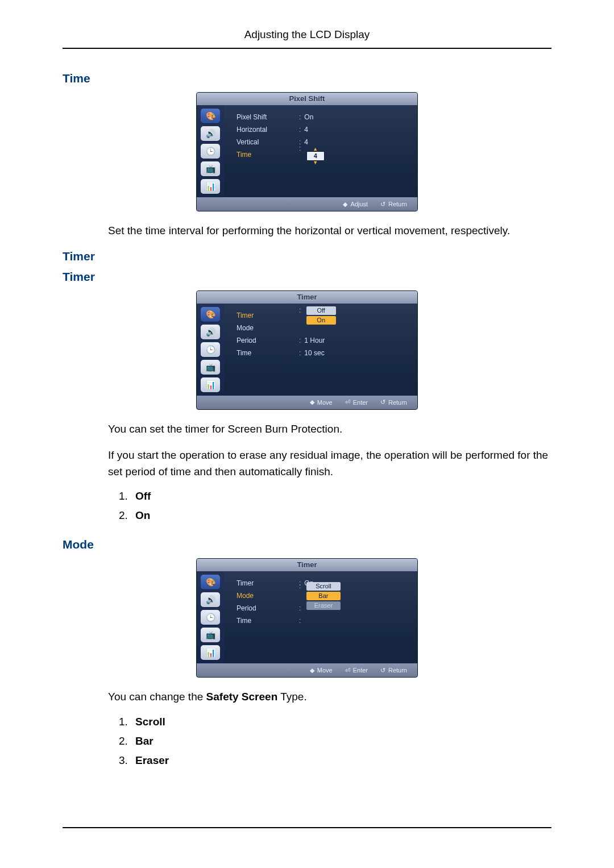 This screenshot has width=614, height=868. Describe the element at coordinates (268, 142) in the screenshot. I see `osd-row-label: Vertical` at that location.